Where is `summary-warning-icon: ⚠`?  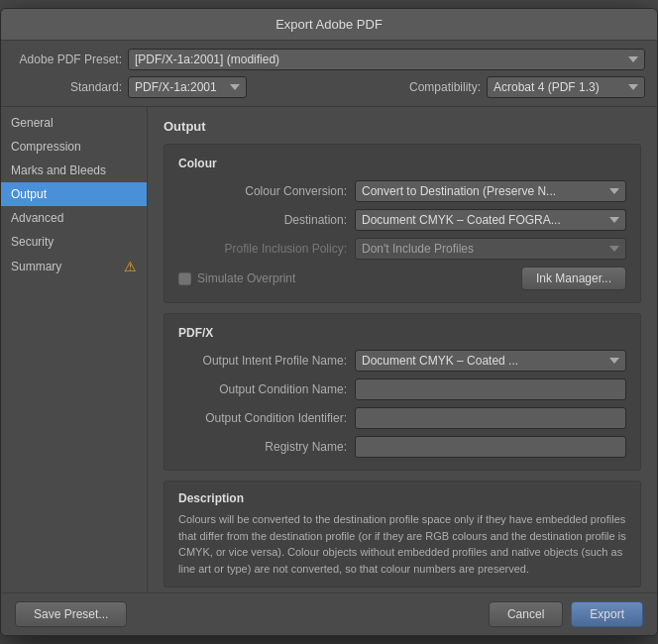 summary-warning-icon: ⚠ is located at coordinates (131, 267).